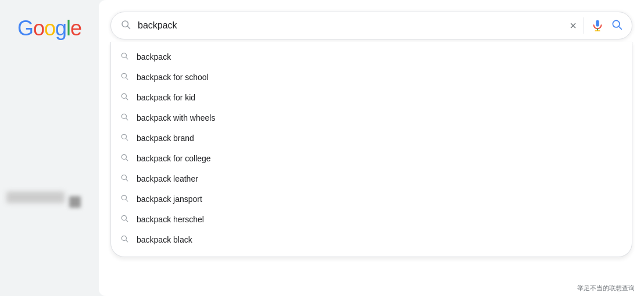 This screenshot has width=644, height=296. Describe the element at coordinates (371, 117) in the screenshot. I see `suggestion-item: backpack with wheels` at that location.